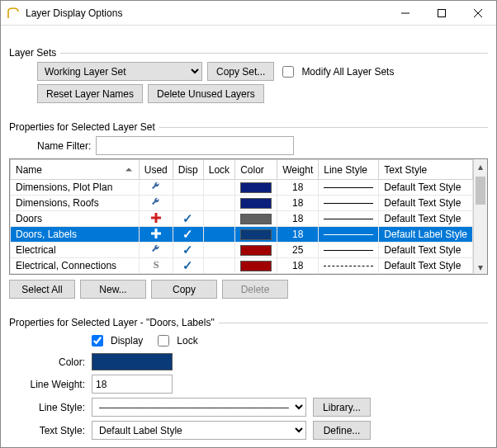 This screenshot has height=448, width=497. Describe the element at coordinates (337, 72) in the screenshot. I see `modify-all-checkbox: Modify All Layer Sets` at that location.